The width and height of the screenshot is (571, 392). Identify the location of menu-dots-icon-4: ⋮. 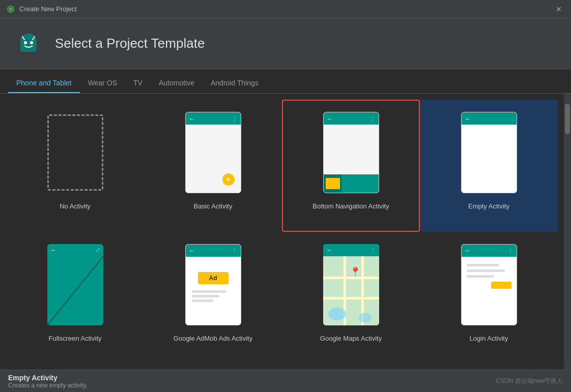
(374, 250).